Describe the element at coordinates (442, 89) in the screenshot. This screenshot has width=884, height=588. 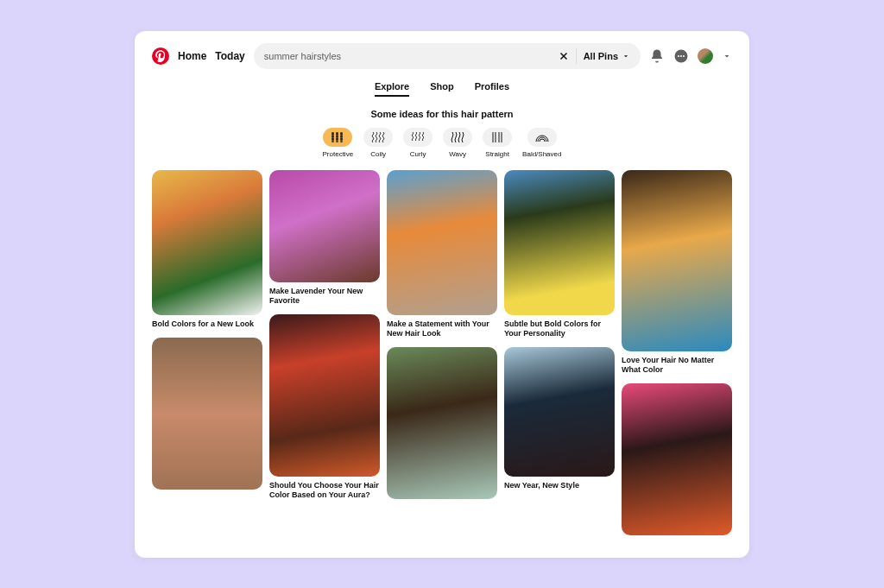
I see `tabs: Explore Shop Profiles` at that location.